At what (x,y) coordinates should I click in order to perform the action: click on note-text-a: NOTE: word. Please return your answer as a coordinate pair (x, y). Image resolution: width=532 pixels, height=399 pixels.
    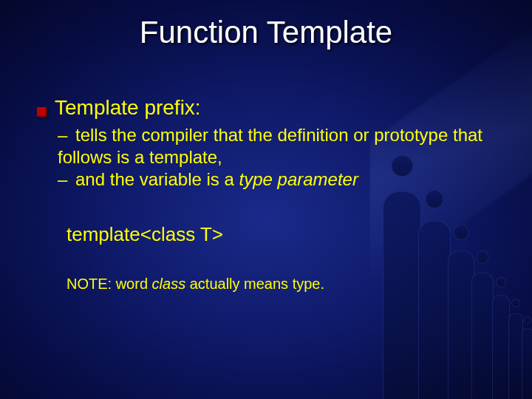
    Looking at the image, I should click on (109, 284).